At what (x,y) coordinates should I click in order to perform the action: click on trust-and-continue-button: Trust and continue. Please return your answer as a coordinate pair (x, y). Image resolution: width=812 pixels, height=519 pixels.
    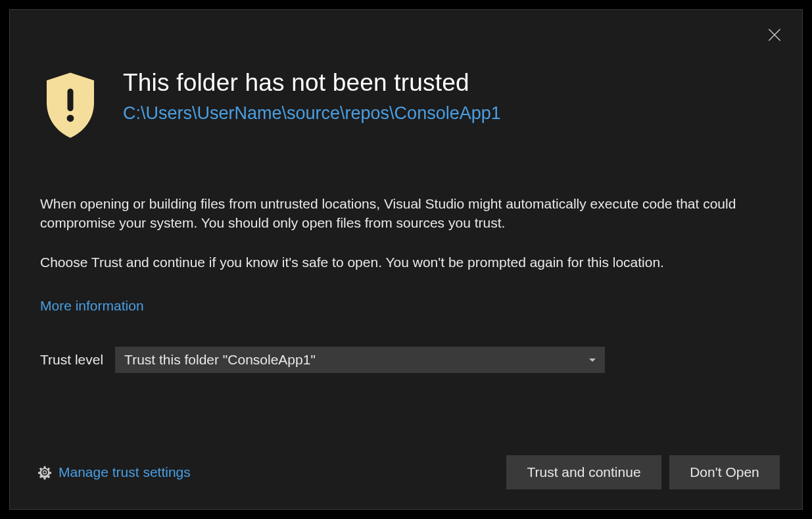
    Looking at the image, I should click on (584, 472).